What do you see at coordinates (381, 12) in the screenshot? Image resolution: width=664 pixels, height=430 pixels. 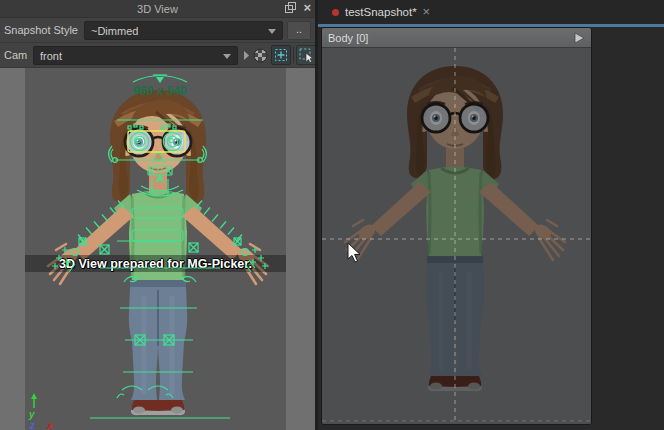 I see `tab-label: testSnapshot*` at bounding box center [381, 12].